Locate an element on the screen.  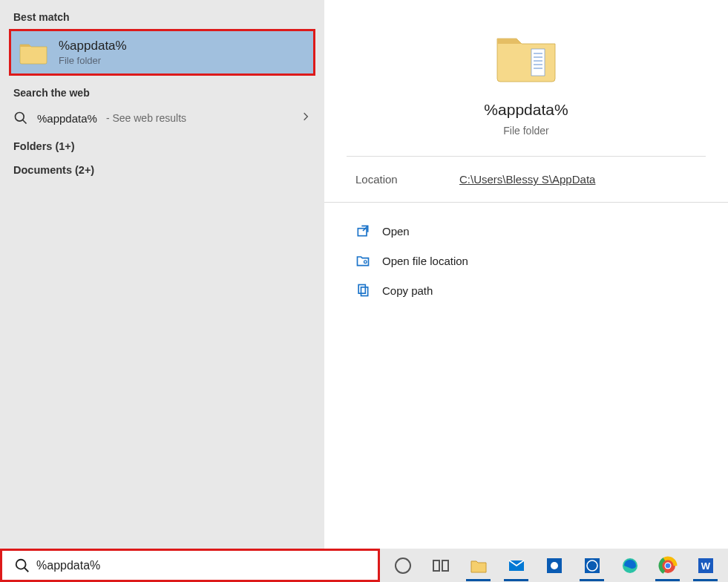
open-icon is located at coordinates (363, 231).